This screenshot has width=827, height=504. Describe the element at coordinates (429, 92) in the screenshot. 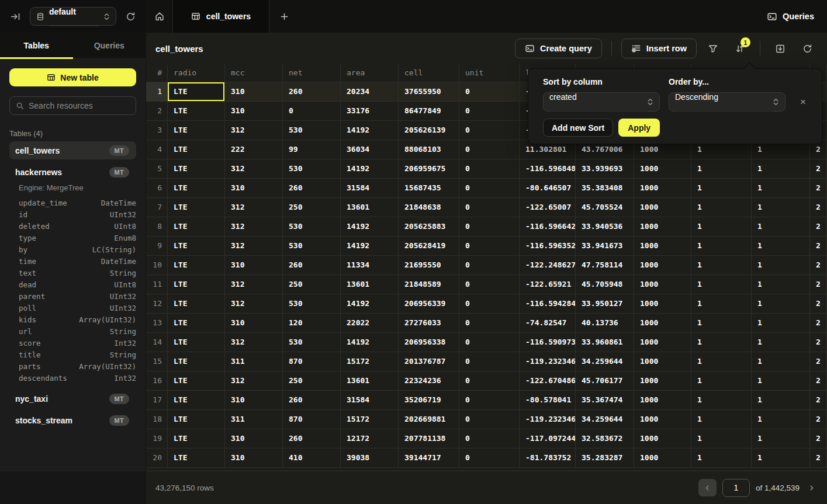

I see `grid-cell: 37655950` at that location.